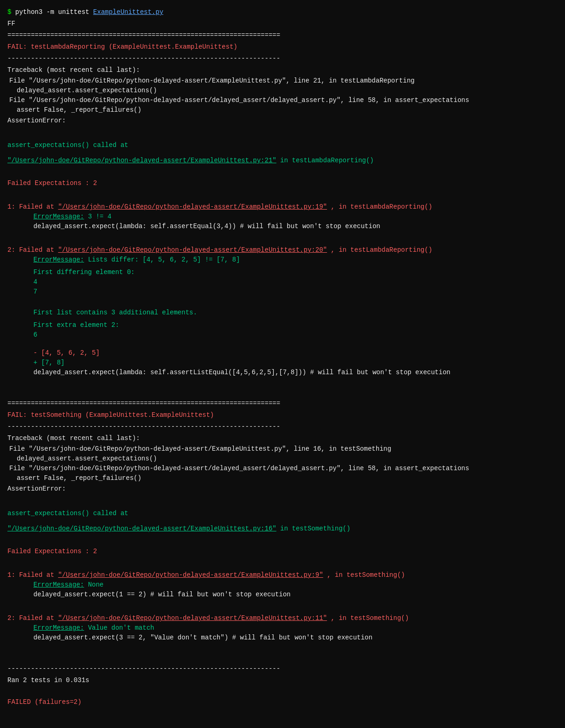 The image size is (565, 728). Describe the element at coordinates (11, 618) in the screenshot. I see `fail-num-2-2: 2:` at that location.